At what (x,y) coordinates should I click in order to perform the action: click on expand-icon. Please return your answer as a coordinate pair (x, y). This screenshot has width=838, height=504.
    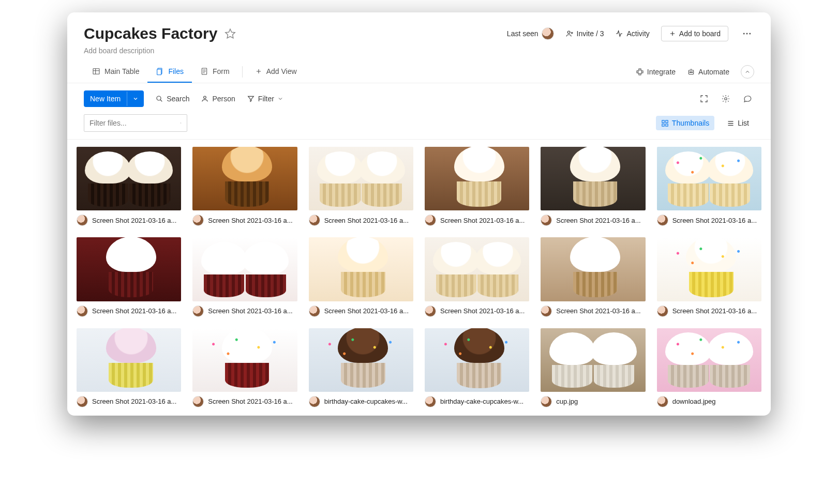
    Looking at the image, I should click on (704, 99).